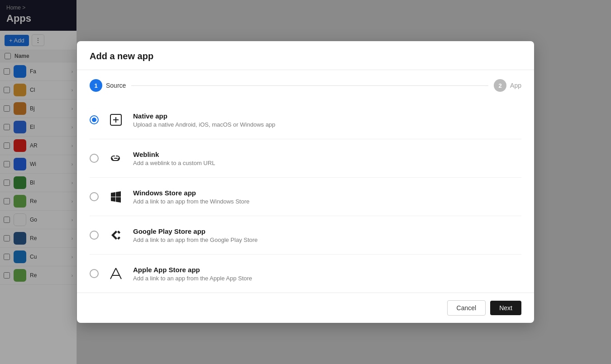  What do you see at coordinates (306, 56) in the screenshot?
I see `modal-title: Add a new app` at bounding box center [306, 56].